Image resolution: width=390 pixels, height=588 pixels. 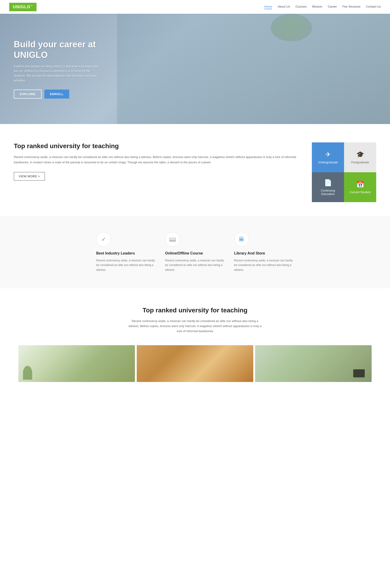 I want to click on nav-contact: Contact Us, so click(x=374, y=7).